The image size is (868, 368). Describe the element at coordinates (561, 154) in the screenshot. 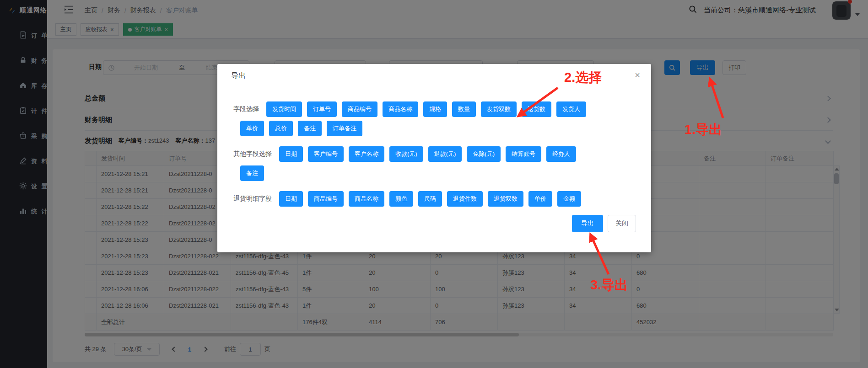

I see `field-toggle-经办人: 经办人` at that location.